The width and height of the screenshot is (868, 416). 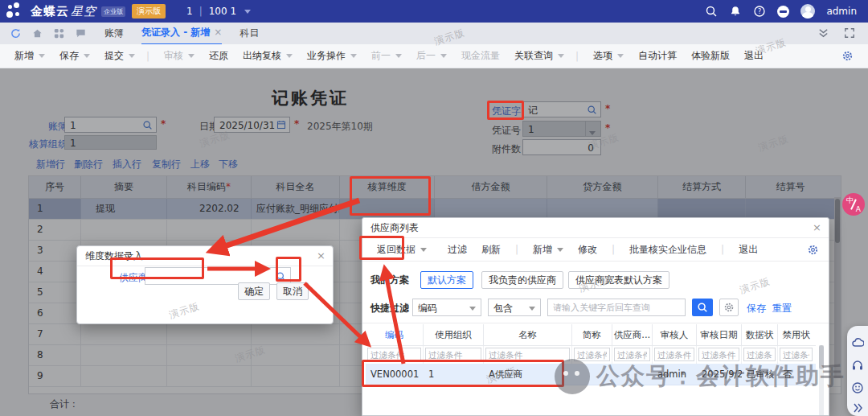 I want to click on home-icon, so click(x=37, y=34).